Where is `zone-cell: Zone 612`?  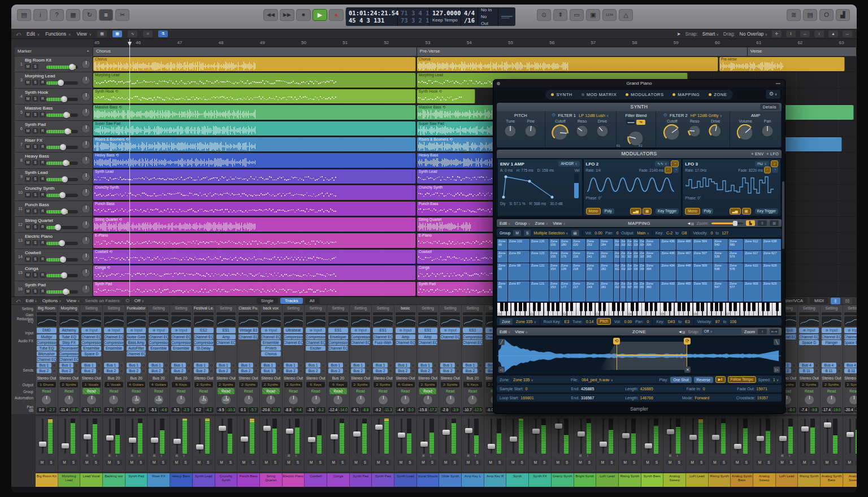
zone-cell: Zone 612 is located at coordinates (753, 245).